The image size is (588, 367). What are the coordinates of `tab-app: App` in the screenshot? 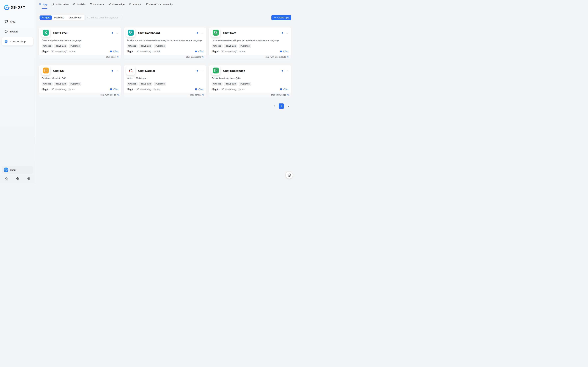 It's located at (43, 4).